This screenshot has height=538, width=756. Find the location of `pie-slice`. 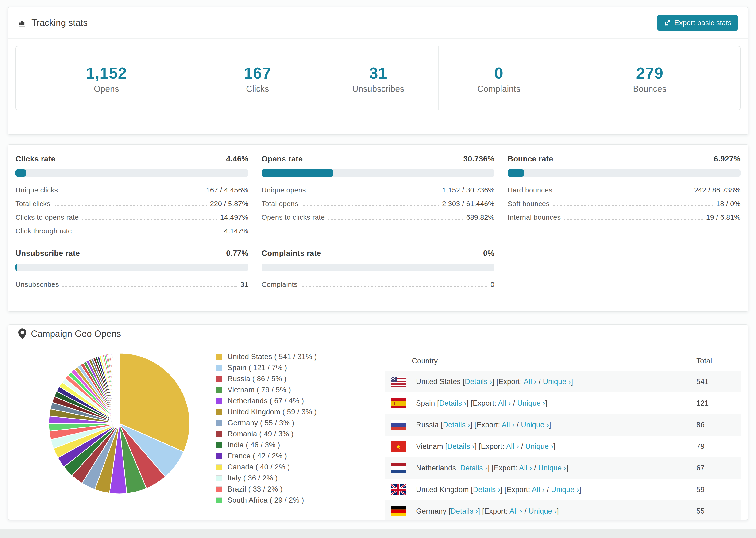

pie-slice is located at coordinates (119, 388).